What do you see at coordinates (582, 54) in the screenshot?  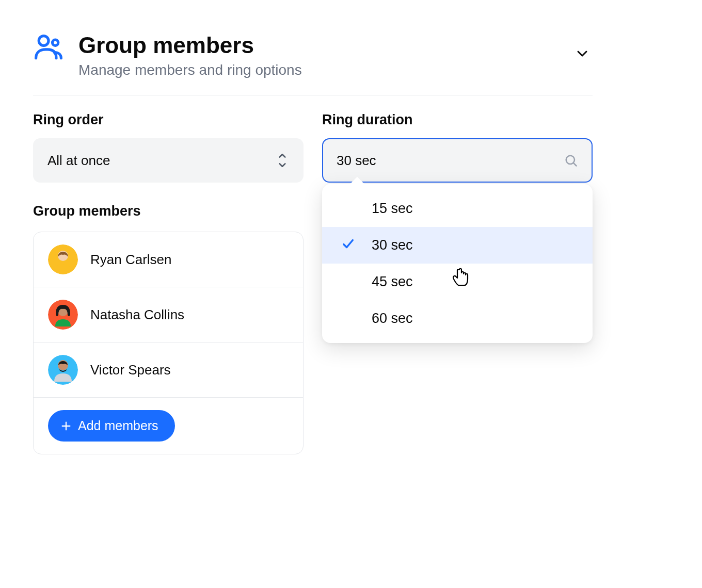 I see `collapse-toggle` at bounding box center [582, 54].